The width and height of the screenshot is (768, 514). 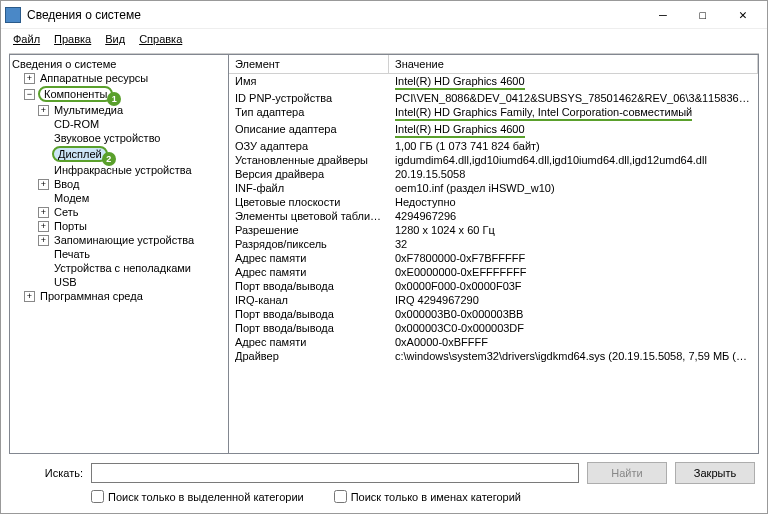 What do you see at coordinates (119, 282) in the screenshot?
I see `tree-usb: USB` at bounding box center [119, 282].